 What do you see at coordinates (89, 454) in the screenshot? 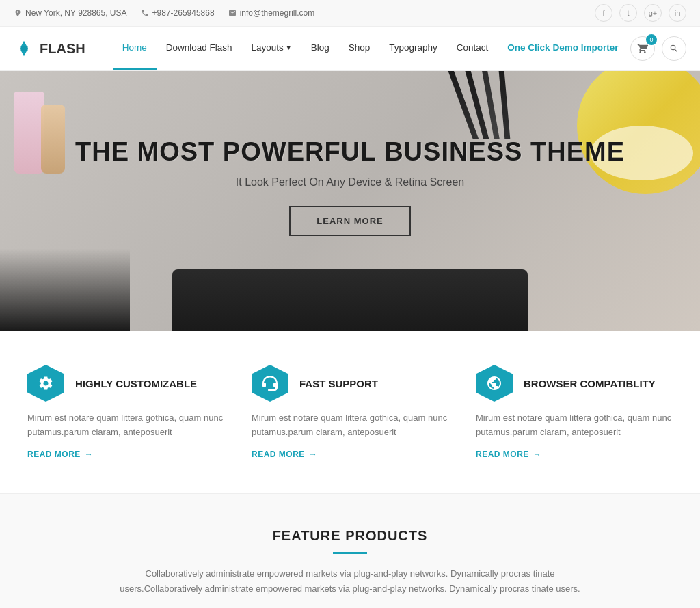
I see `arrow-right-icon: →` at bounding box center [89, 454].